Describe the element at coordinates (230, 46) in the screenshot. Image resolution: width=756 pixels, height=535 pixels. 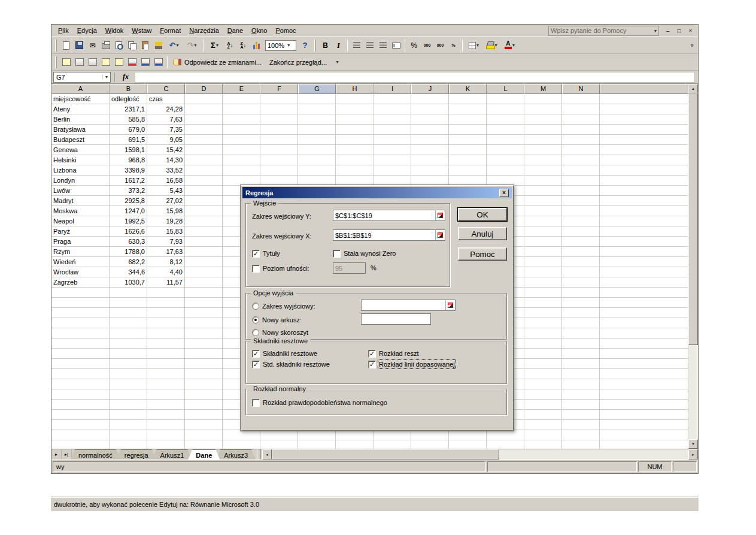
I see `sort-ascending-icon: AZ↓` at that location.